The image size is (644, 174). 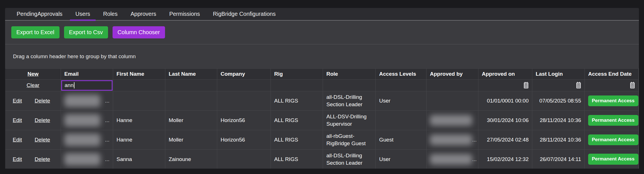 What do you see at coordinates (74, 85) in the screenshot?
I see `text-caret` at bounding box center [74, 85].